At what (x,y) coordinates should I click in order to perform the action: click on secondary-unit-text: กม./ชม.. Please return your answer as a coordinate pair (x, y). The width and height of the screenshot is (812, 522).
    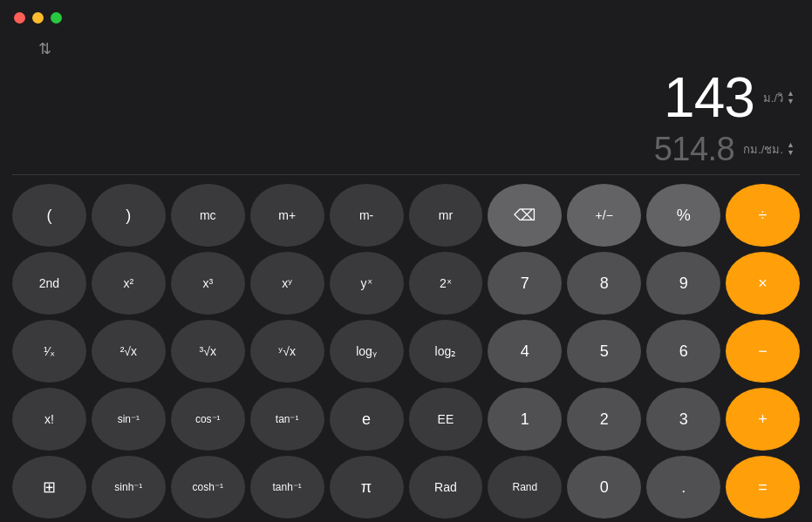
    Looking at the image, I should click on (763, 150).